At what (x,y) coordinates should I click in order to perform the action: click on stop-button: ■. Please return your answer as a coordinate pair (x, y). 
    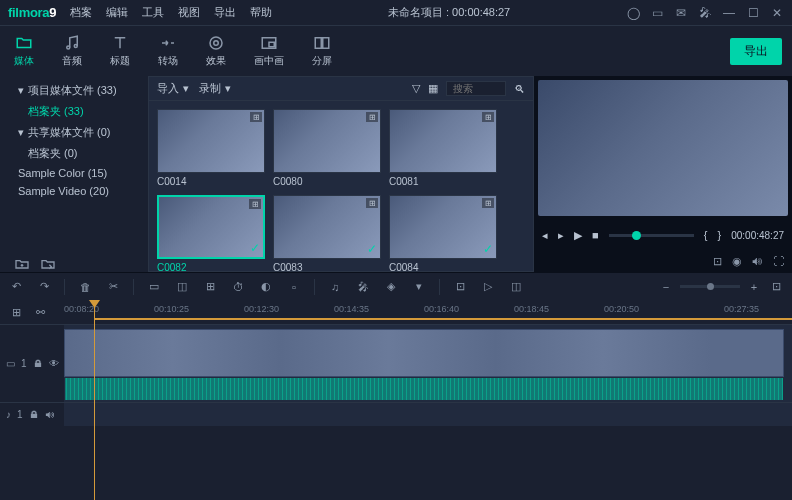
    Looking at the image, I should click on (596, 235).